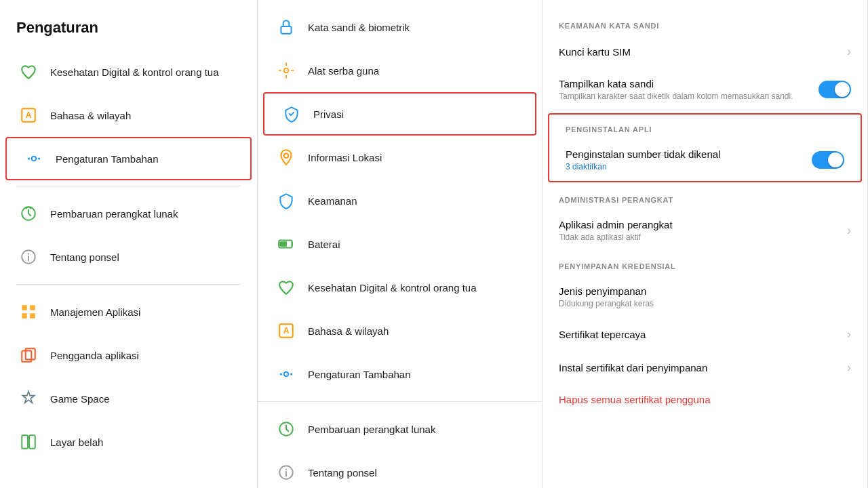  I want to click on mid-item-label: Informasi Lokasi, so click(344, 157).